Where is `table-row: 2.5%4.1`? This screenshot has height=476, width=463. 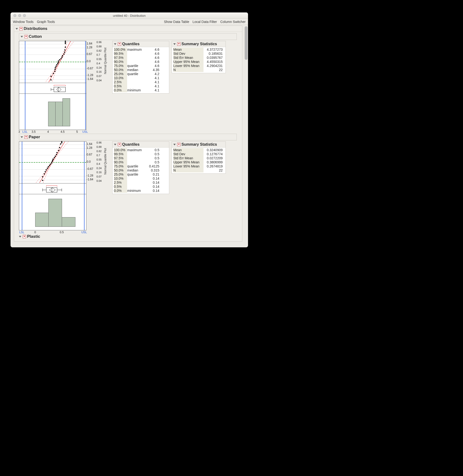 table-row: 2.5%4.1 is located at coordinates (138, 82).